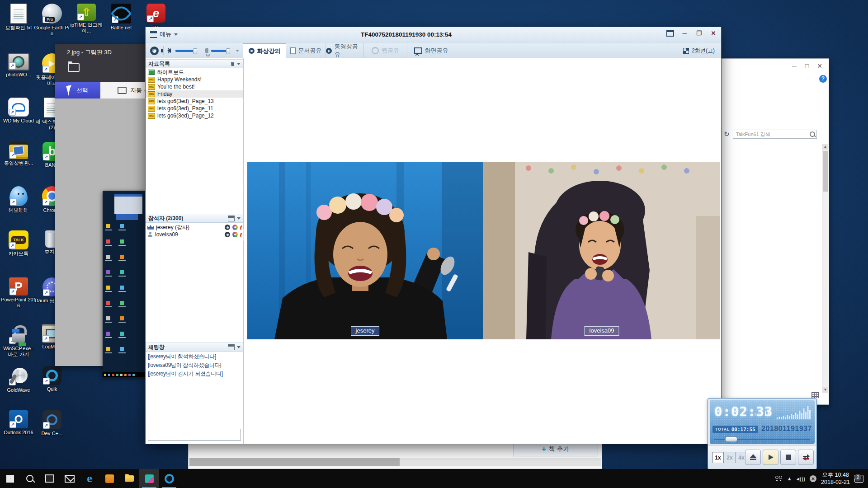  What do you see at coordinates (207, 51) in the screenshot?
I see `microphone-icon` at bounding box center [207, 51].